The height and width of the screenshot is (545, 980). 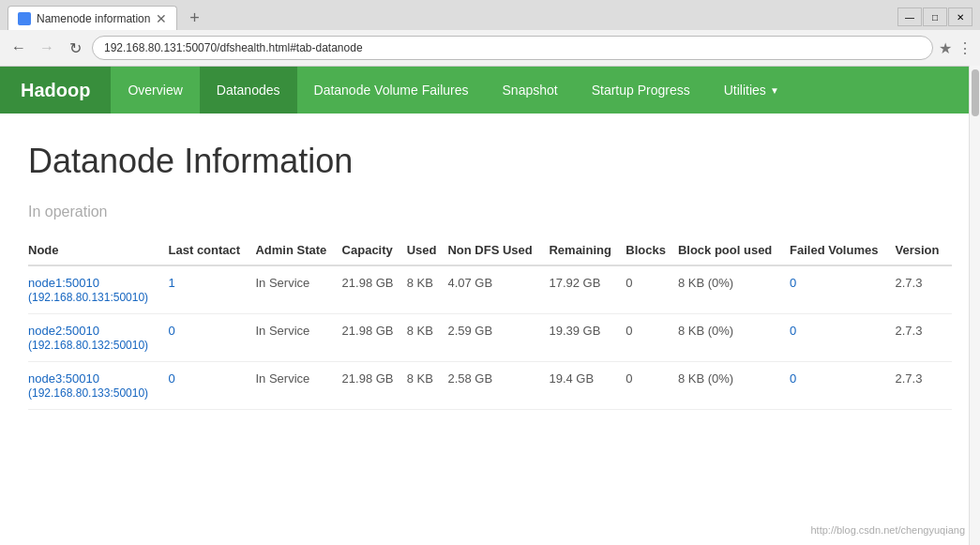 I want to click on new-tab-button: +, so click(x=194, y=18).